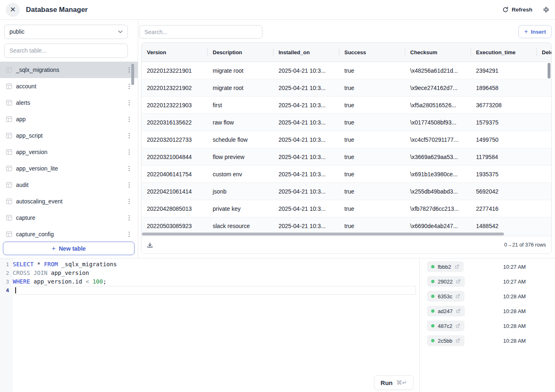  What do you see at coordinates (394, 383) in the screenshot?
I see `run-button: Run ⌘↵` at bounding box center [394, 383].